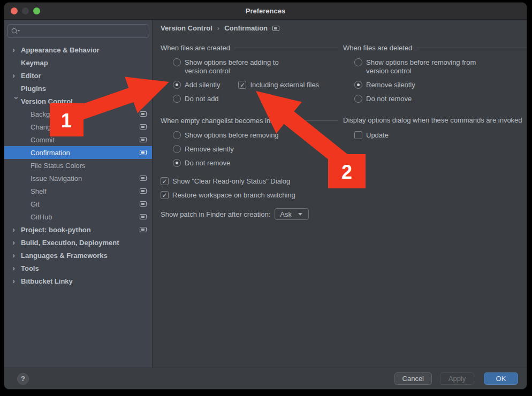 This screenshot has height=396, width=532. What do you see at coordinates (43, 140) in the screenshot?
I see `sidebar-item-label: Commit` at bounding box center [43, 140].